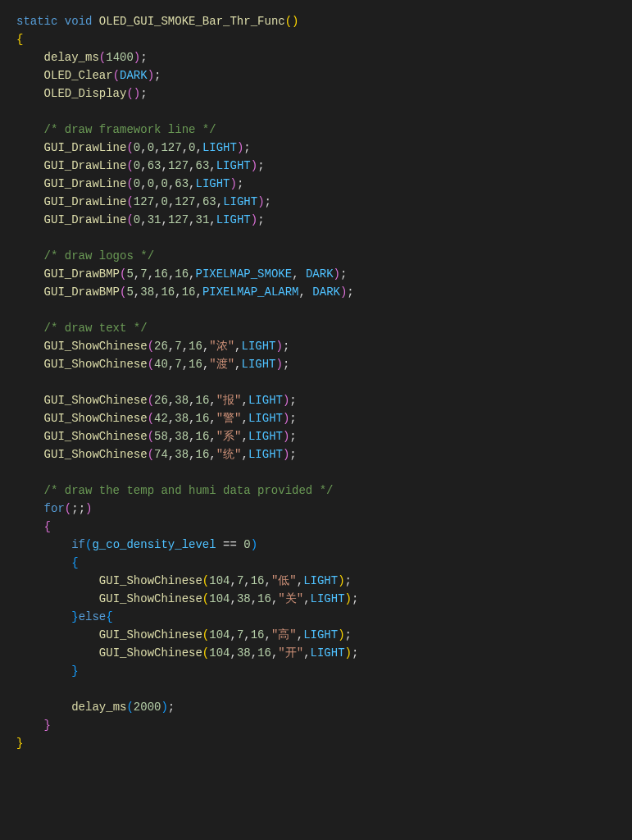 This screenshot has height=840, width=632. What do you see at coordinates (220, 148) in the screenshot?
I see `const-light: LIGHT` at bounding box center [220, 148].